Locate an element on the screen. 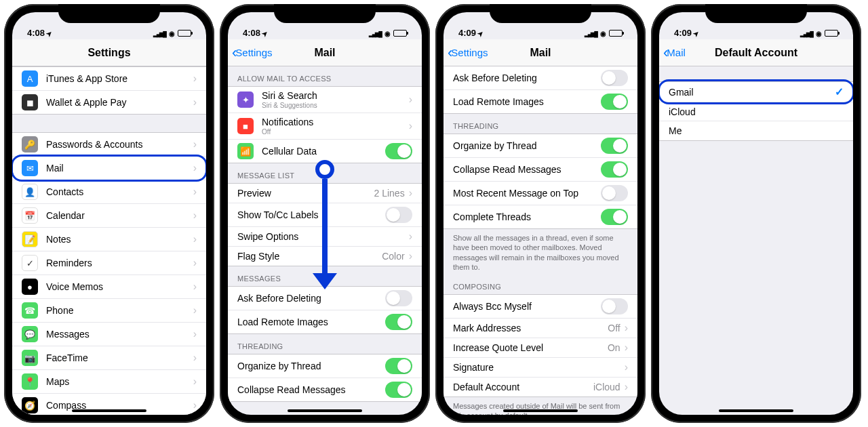 The image size is (868, 427). back-button: ‹Mail is located at coordinates (674, 53).